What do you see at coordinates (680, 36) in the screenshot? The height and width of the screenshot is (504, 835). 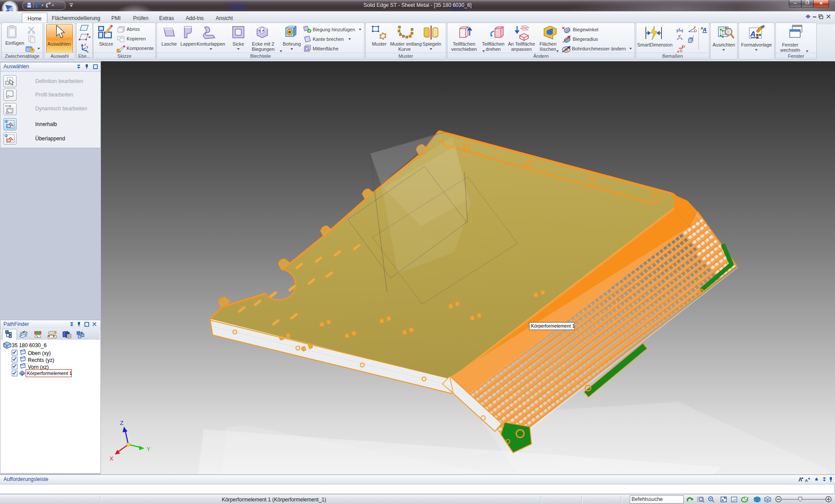 I see `svg-text: x'` at bounding box center [680, 36].